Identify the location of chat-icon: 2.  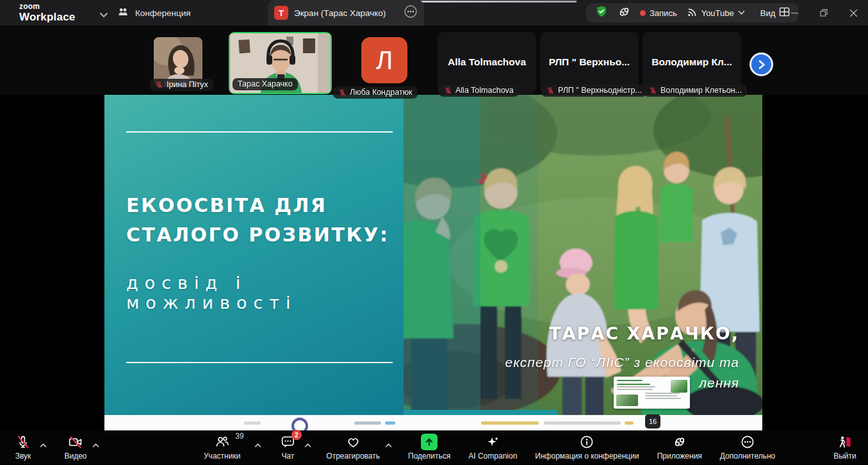
(288, 442).